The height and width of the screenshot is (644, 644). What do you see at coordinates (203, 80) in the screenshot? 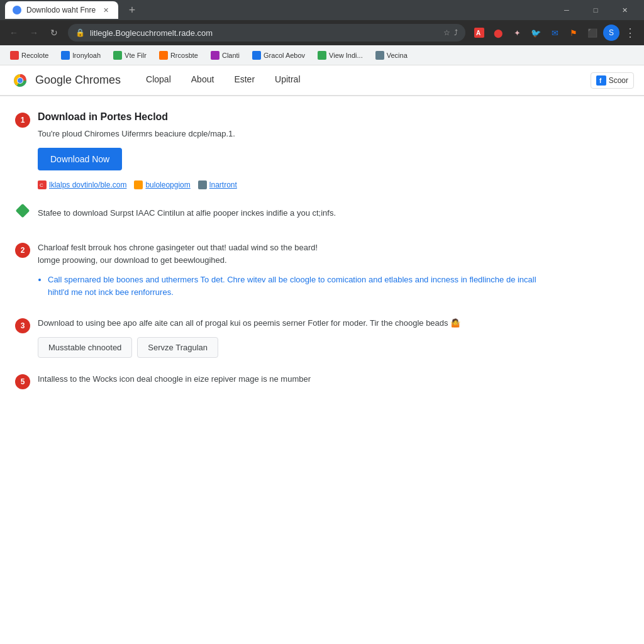
I see `nav-item-about: About` at bounding box center [203, 80].